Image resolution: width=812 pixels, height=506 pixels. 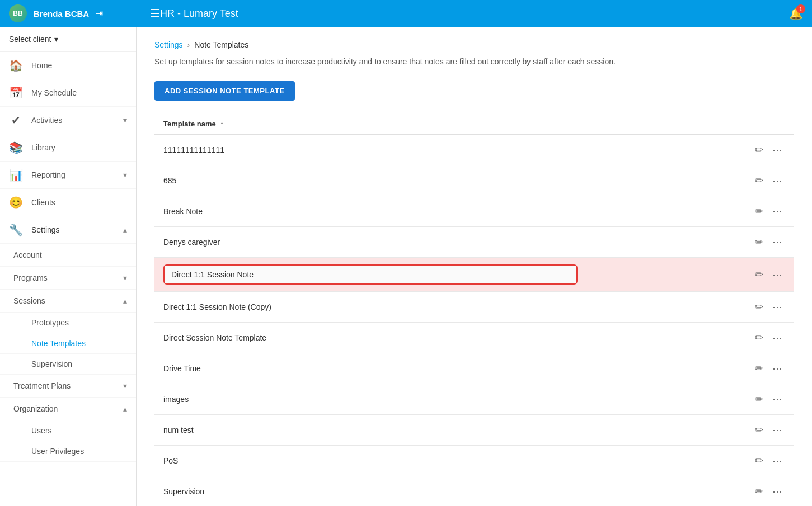 I want to click on sidebar-item-prototypes: Prototypes, so click(x=68, y=323).